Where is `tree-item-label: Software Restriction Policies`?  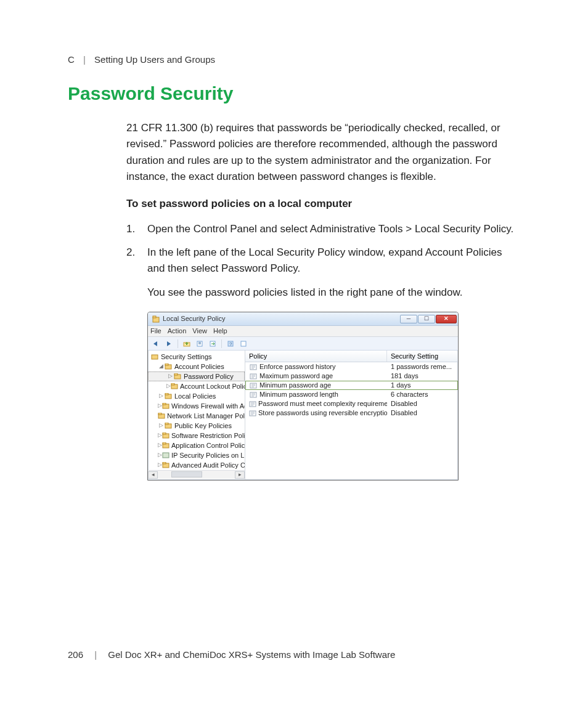
tree-item-label: Software Restriction Policies is located at coordinates (208, 436).